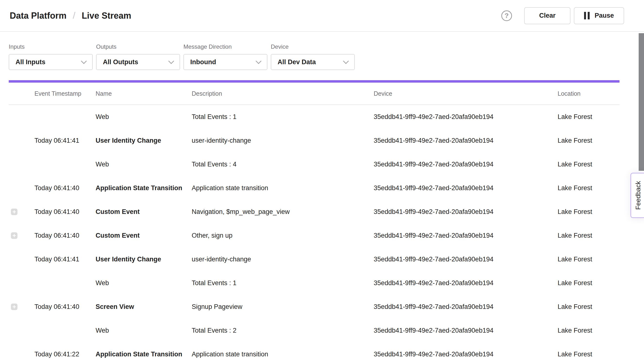 The width and height of the screenshot is (644, 360). Describe the element at coordinates (599, 16) in the screenshot. I see `pause-button: Pause` at that location.